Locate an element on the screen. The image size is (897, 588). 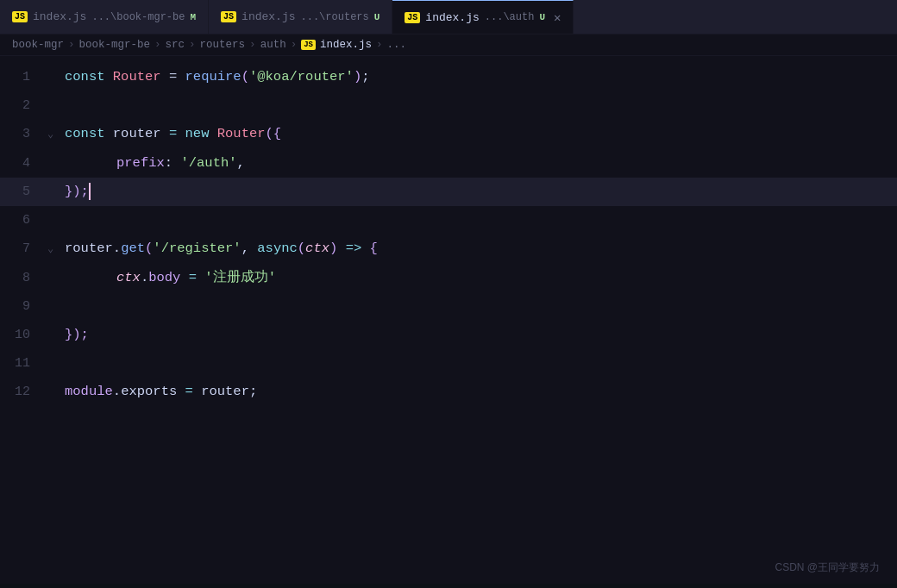
breadcrumb-part-0: book-mgr is located at coordinates (38, 45).